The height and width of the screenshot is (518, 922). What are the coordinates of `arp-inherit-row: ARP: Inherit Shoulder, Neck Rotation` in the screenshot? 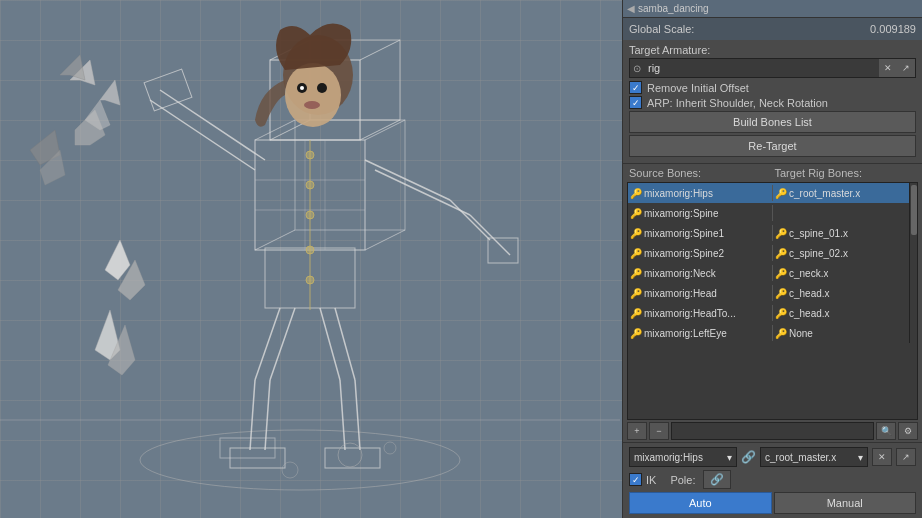 It's located at (772, 102).